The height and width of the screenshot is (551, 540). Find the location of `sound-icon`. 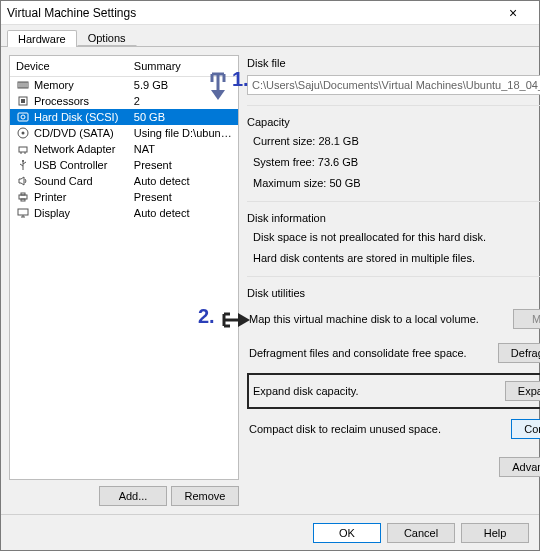

sound-icon is located at coordinates (23, 181).